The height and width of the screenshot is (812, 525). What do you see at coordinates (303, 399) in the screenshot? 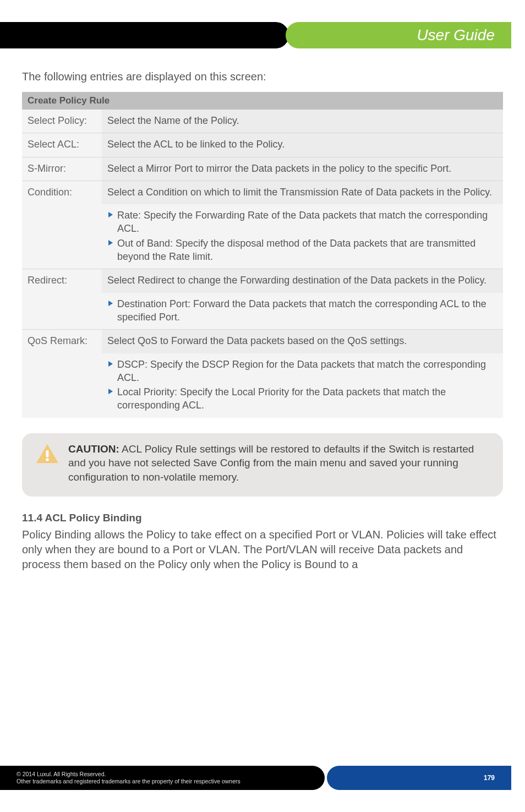
I see `bullet-item: Local Priority: Specify the Local Priori…` at bounding box center [303, 399].